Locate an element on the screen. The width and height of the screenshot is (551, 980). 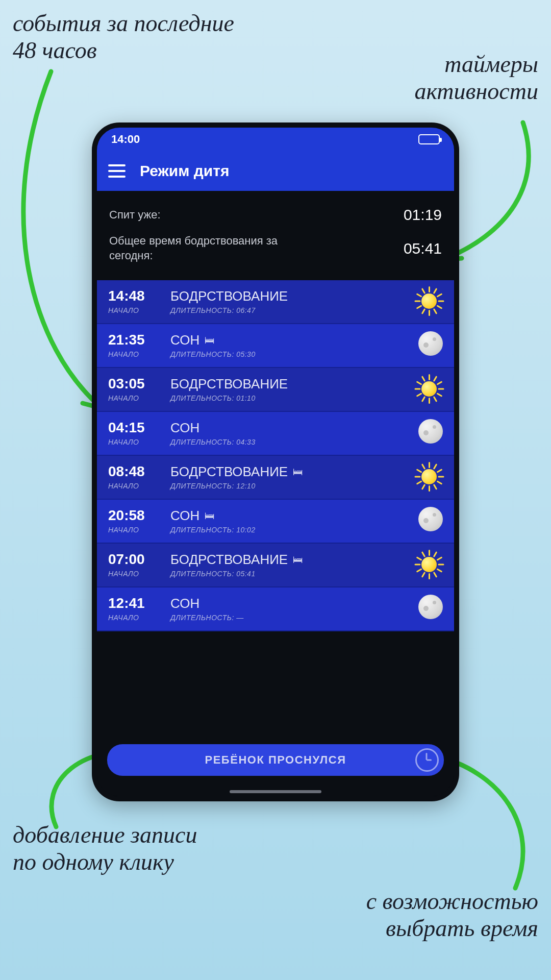
event-duration: ДЛИТЕЛЬНОСТЬ: 05:30 is located at coordinates (286, 354).